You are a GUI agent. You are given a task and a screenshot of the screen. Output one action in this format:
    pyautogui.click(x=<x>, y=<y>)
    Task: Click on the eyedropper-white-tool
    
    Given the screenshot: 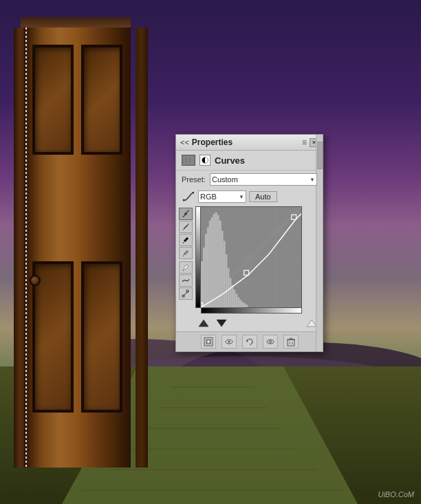 What is the action you would take?
    pyautogui.click(x=186, y=267)
    